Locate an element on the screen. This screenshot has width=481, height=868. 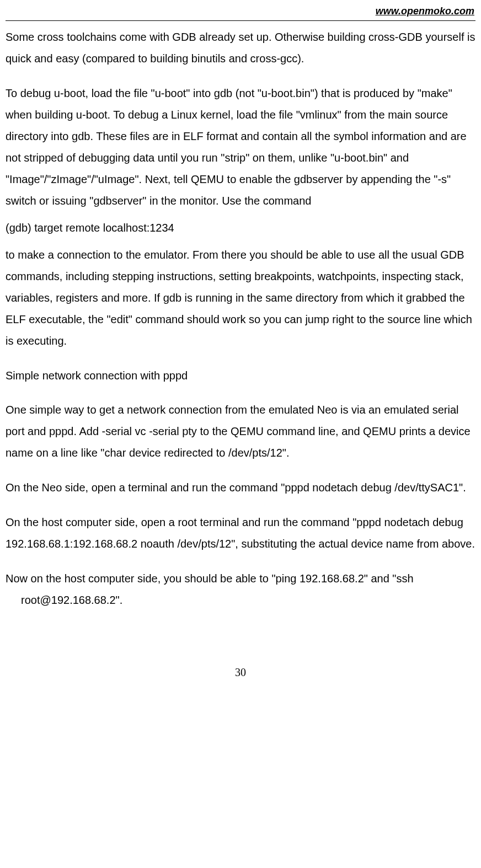
header-divider is located at coordinates (240, 21).